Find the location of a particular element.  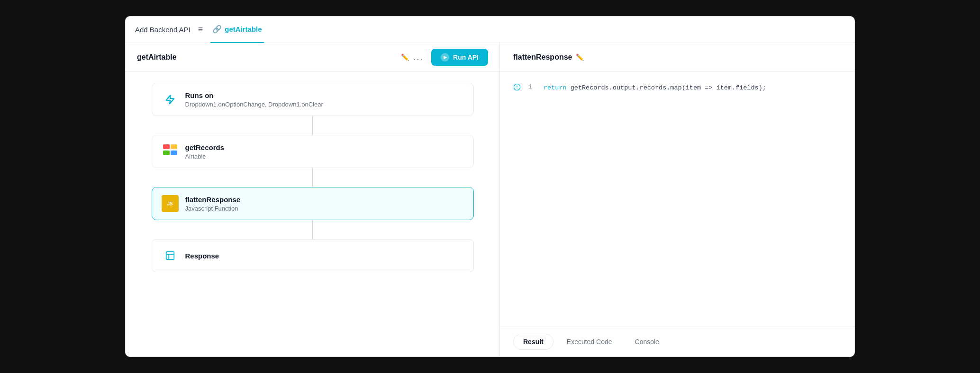

get-records-title: getRecords is located at coordinates (205, 148).